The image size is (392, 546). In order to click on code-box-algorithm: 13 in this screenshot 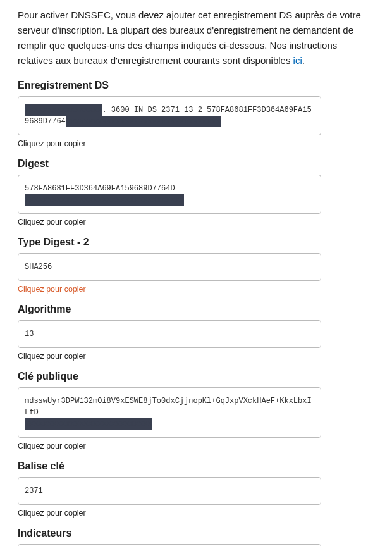, I will do `click(169, 334)`.